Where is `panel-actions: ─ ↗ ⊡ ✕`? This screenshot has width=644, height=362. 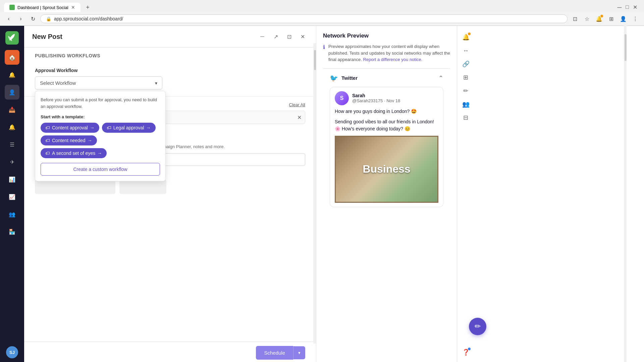
panel-actions: ─ ↗ ⊡ ✕ is located at coordinates (282, 37).